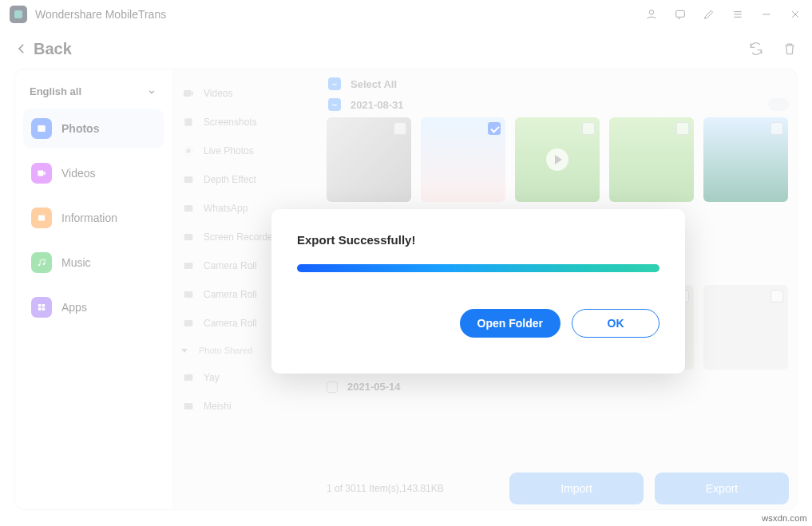 The width and height of the screenshot is (812, 526). I want to click on edit-icon, so click(709, 14).